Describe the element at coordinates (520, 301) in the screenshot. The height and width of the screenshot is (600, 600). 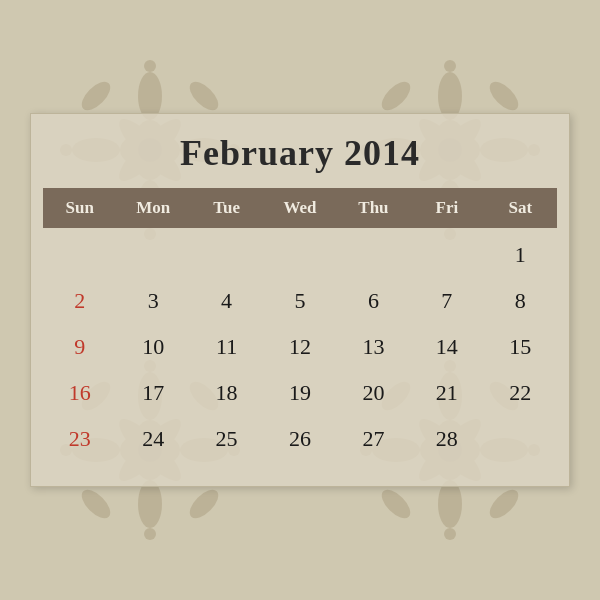
I see `calendar-day-8: 8` at that location.